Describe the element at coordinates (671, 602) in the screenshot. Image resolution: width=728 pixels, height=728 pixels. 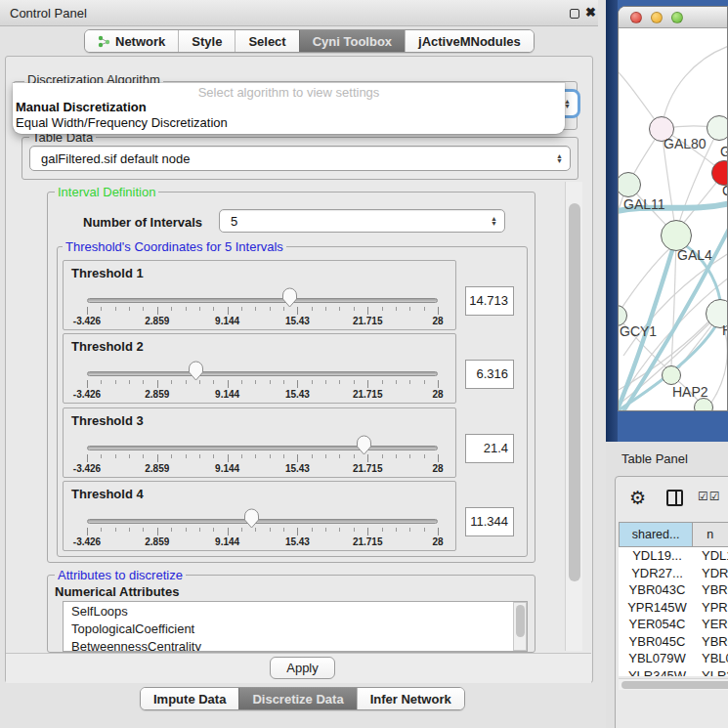
I see `node-table: ⚙ ☑☑ shared... n YDL19...YDL1YDR27...YDR…` at that location.